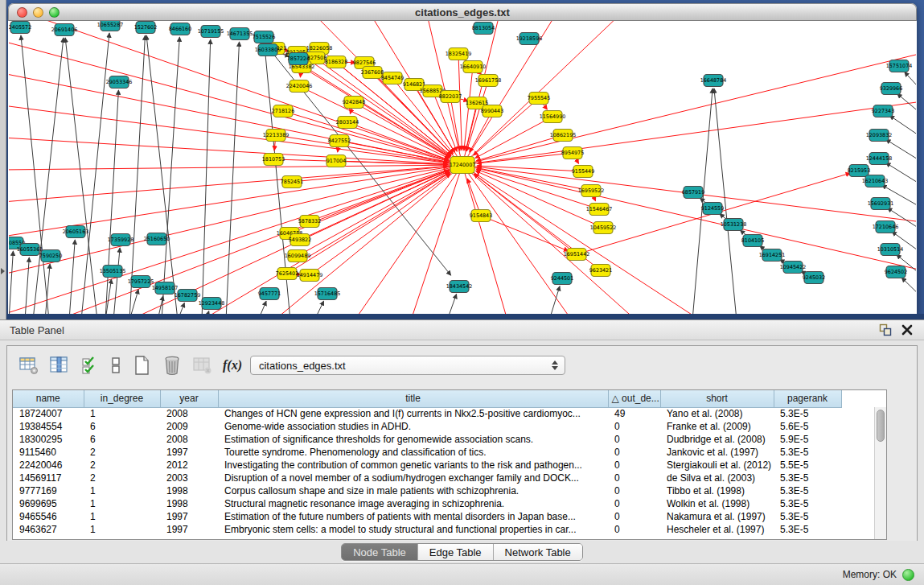 Image resolution: width=924 pixels, height=585 pixels. I want to click on minimize-window-button, so click(39, 13).